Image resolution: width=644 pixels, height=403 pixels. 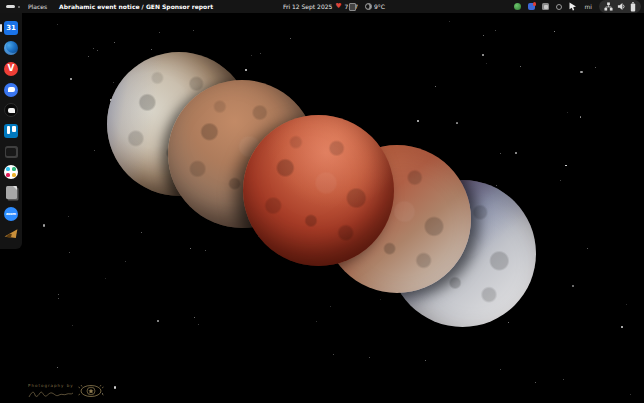 What do you see at coordinates (608, 6) in the screenshot?
I see `network-icon` at bounding box center [608, 6].